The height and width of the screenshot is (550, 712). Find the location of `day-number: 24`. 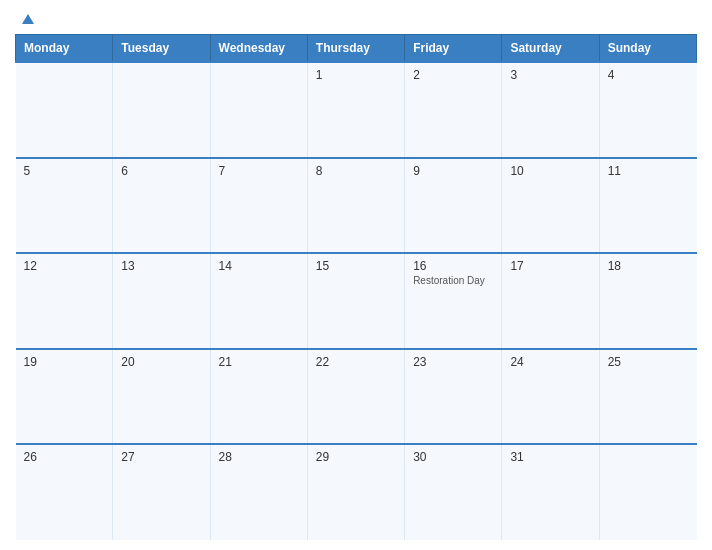

day-number: 24 is located at coordinates (550, 362).